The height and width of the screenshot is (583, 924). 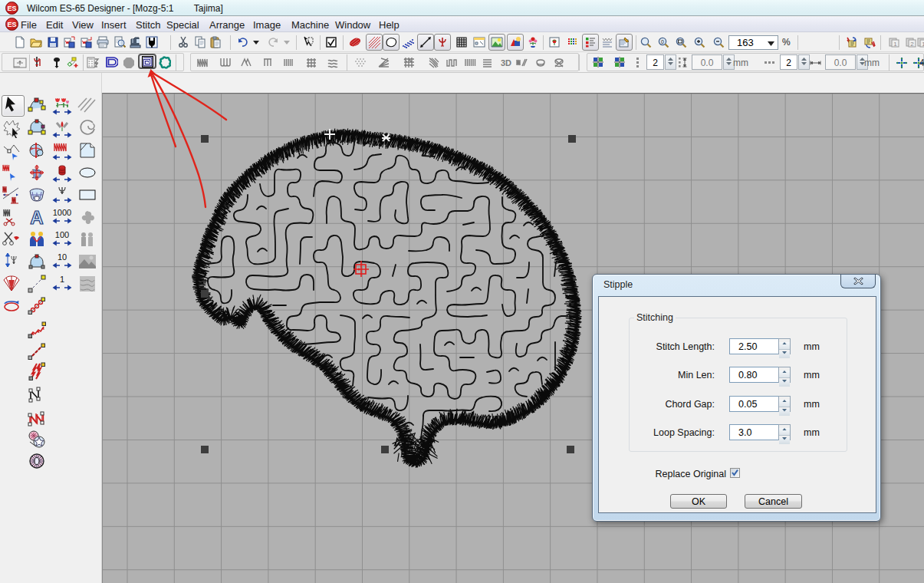 I want to click on svg-text: 100, so click(x=62, y=235).